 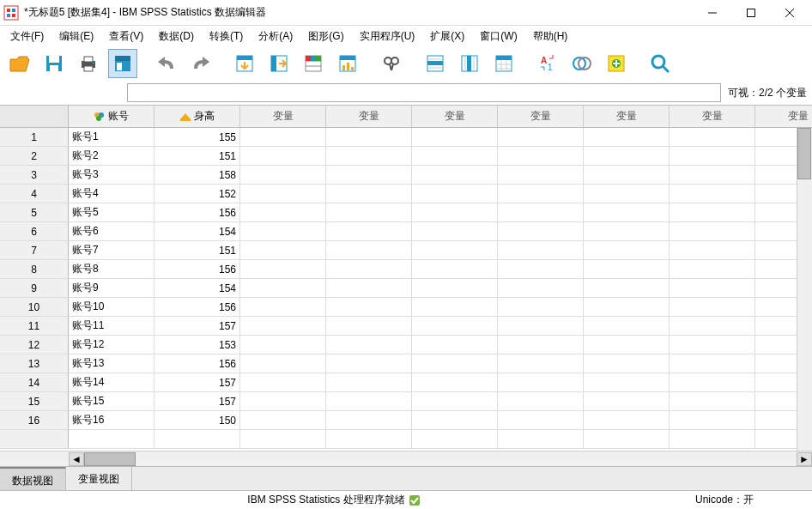 I want to click on horizontal-scroll-track, so click(x=440, y=459).